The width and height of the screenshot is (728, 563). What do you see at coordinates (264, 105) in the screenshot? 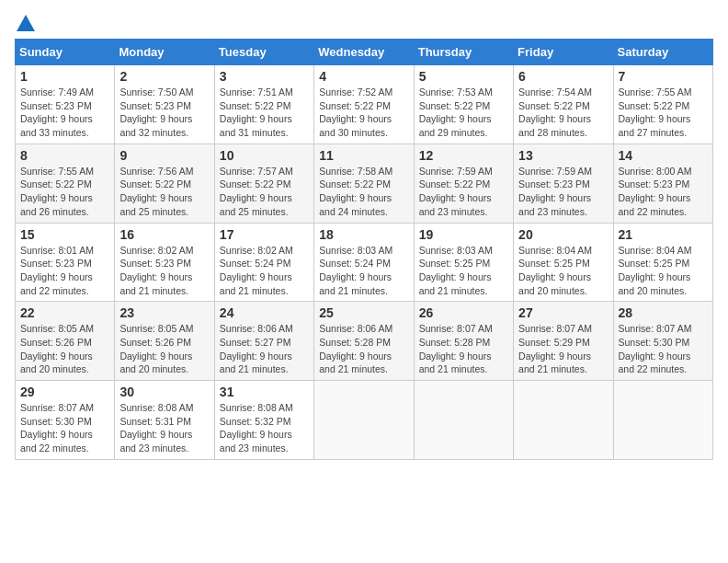
I see `calendar-day-cell: 3 Sunrise: 7:51 AMSunset: 5:22 PMDayligh…` at bounding box center [264, 105].